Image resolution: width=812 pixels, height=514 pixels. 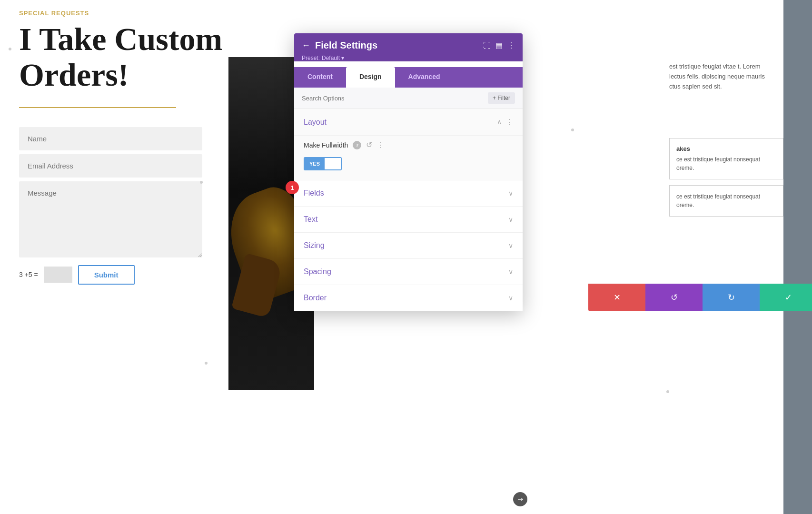 What do you see at coordinates (521, 500) in the screenshot?
I see `resize-icon: ↗` at bounding box center [521, 500].